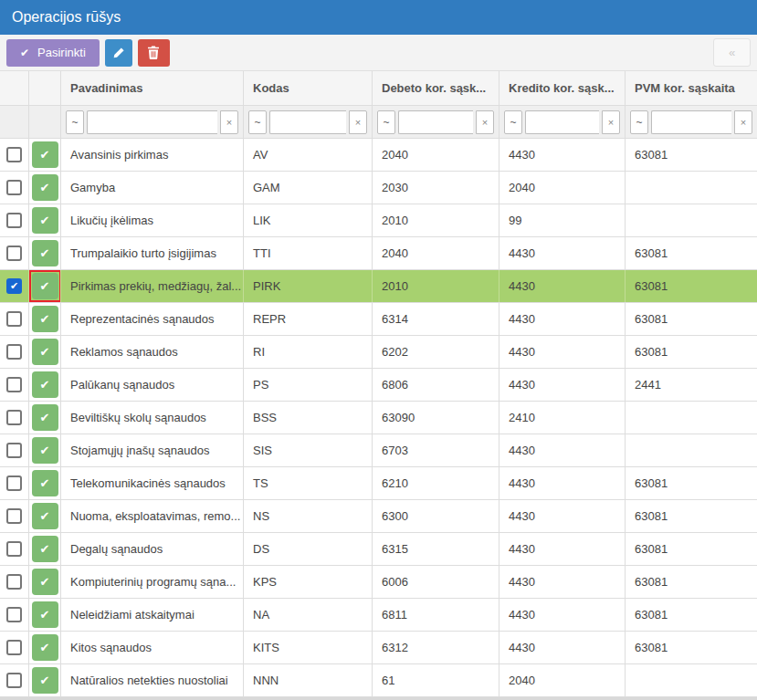  I want to click on row-cell-pavadinimas: Reklamos sąnaudos, so click(152, 352).